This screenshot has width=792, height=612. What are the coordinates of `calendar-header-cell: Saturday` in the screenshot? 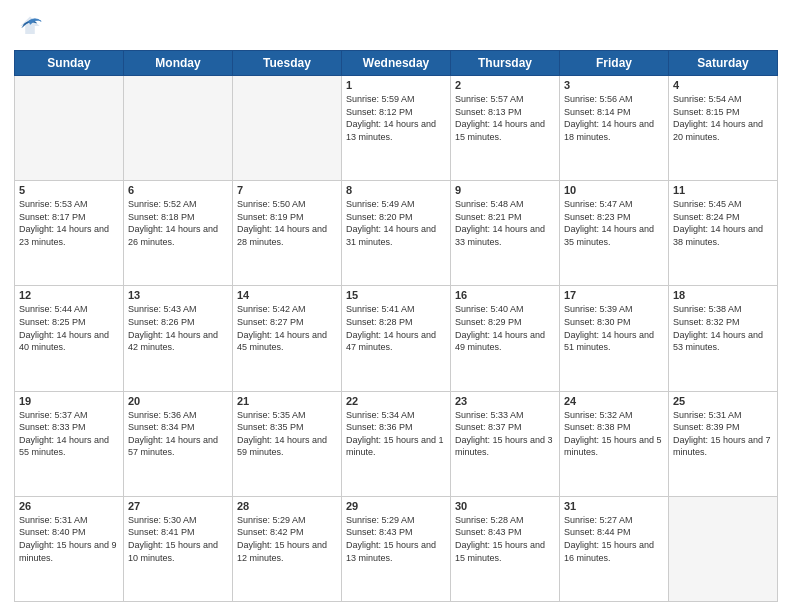 It's located at (724, 64).